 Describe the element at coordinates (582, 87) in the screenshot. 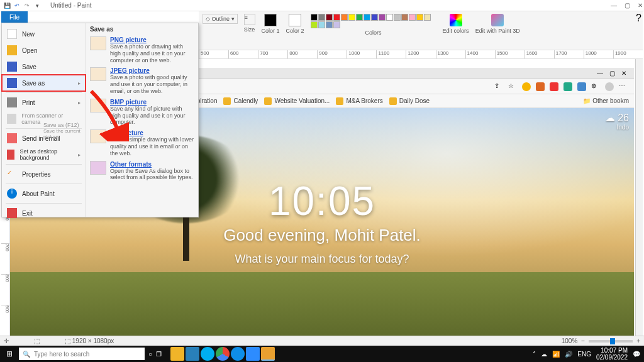

I see `ext5-icon` at that location.